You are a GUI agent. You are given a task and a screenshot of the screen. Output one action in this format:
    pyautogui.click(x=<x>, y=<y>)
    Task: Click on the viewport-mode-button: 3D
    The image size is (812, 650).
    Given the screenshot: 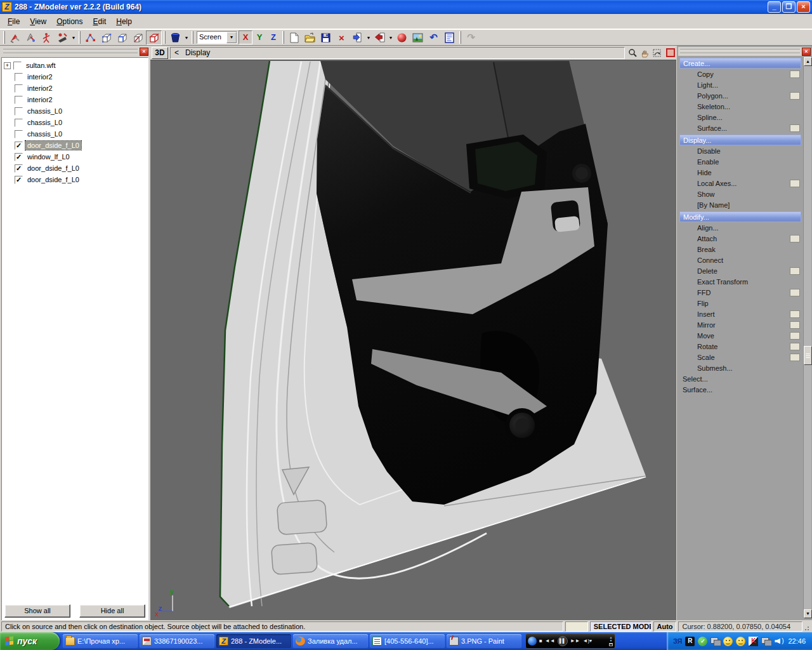 What is the action you would take?
    pyautogui.click(x=160, y=53)
    